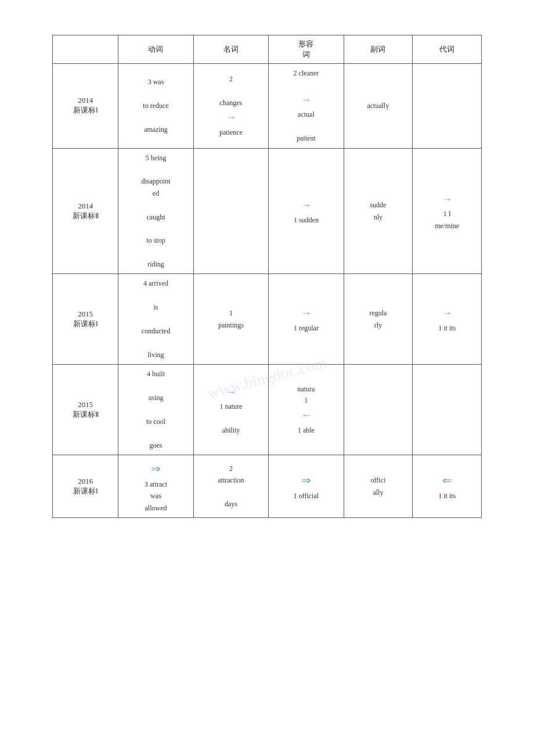 The height and width of the screenshot is (756, 534). What do you see at coordinates (231, 106) in the screenshot?
I see `noun-cell: 2changes → patience` at bounding box center [231, 106].